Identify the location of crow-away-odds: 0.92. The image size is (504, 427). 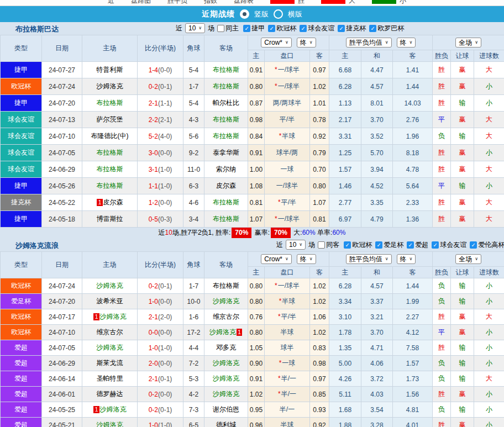
(319, 136).